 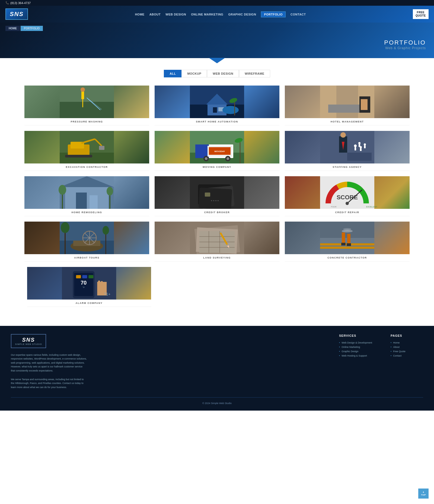 What do you see at coordinates (17, 14) in the screenshot?
I see `logo: SNS` at bounding box center [17, 14].